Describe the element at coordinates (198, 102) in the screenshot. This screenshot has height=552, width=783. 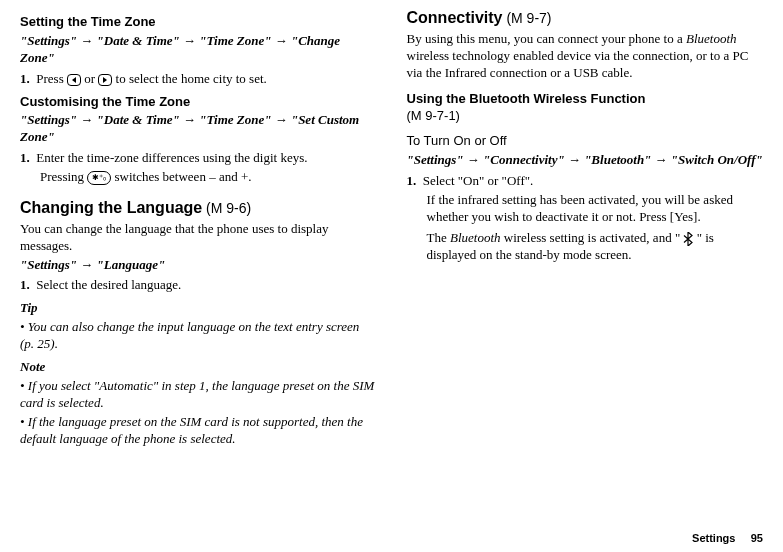
I see `custom-tz-heading: Customising the Time Zone` at that location.